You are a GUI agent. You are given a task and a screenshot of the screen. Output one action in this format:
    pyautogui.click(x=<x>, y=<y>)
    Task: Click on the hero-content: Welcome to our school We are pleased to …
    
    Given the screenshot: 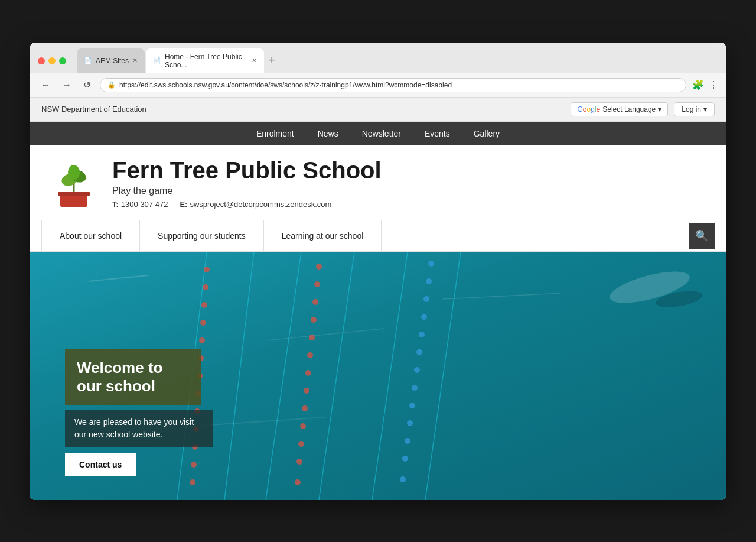 What is the action you would take?
    pyautogui.click(x=139, y=413)
    